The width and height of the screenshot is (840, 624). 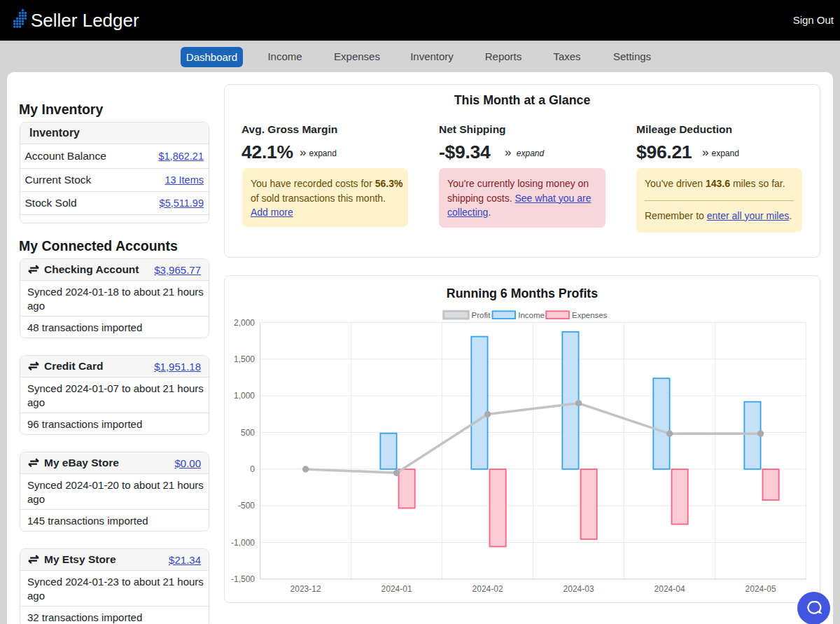 What do you see at coordinates (244, 323) in the screenshot?
I see `svg-text: 2,000` at bounding box center [244, 323].